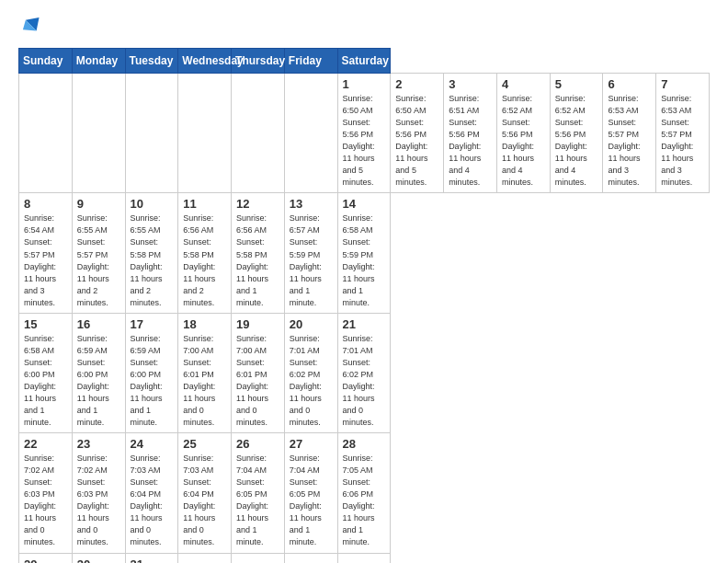 The image size is (728, 563). Describe the element at coordinates (29, 28) in the screenshot. I see `logo` at that location.